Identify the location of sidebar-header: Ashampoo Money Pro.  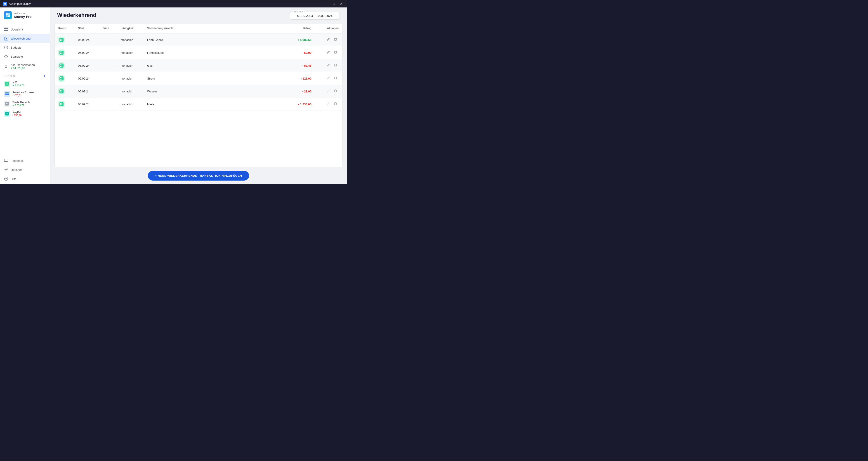
(25, 15).